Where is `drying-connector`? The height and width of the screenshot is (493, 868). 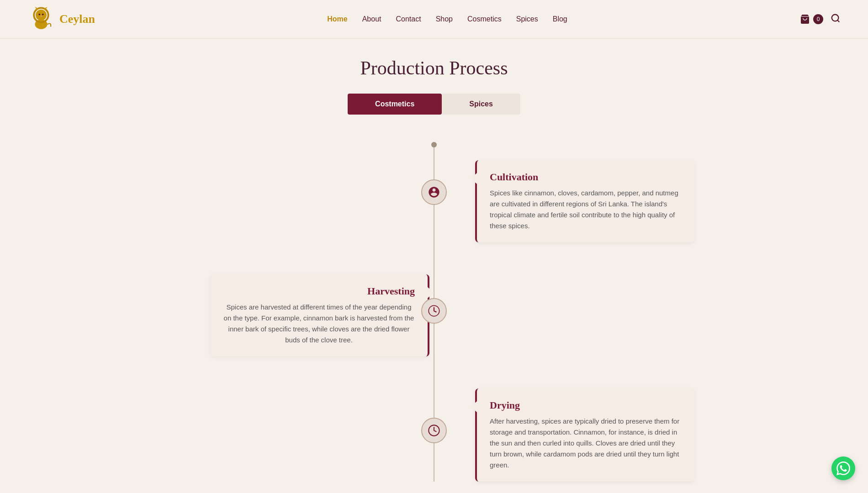
drying-connector is located at coordinates (474, 407).